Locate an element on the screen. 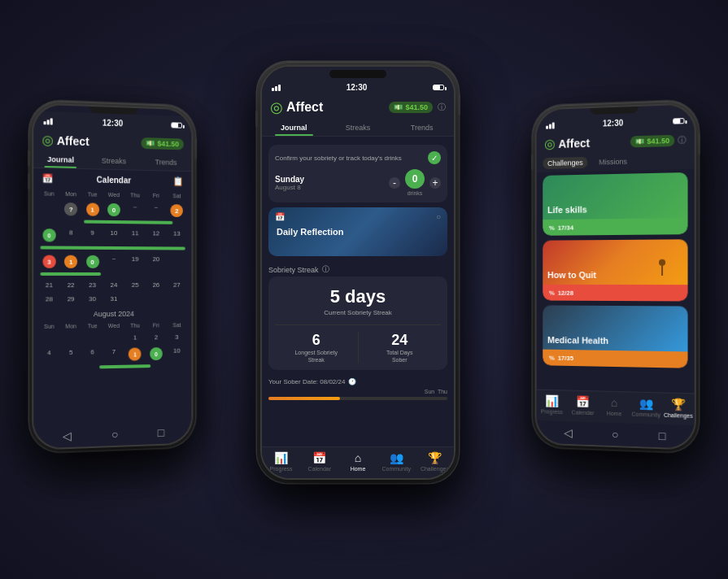 The height and width of the screenshot is (579, 728). progress-bar-row: Sun Thu is located at coordinates (358, 394).